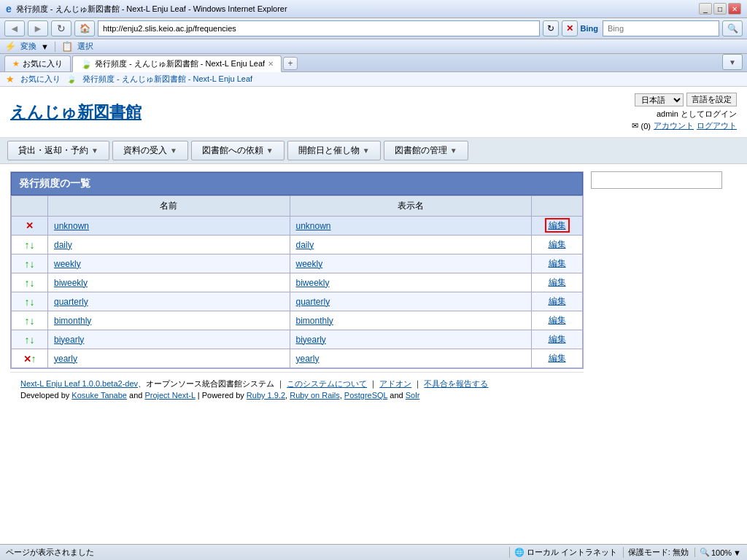  Describe the element at coordinates (334, 150) in the screenshot. I see `nav-calendar: 開館日と催し物 ▼` at that location.